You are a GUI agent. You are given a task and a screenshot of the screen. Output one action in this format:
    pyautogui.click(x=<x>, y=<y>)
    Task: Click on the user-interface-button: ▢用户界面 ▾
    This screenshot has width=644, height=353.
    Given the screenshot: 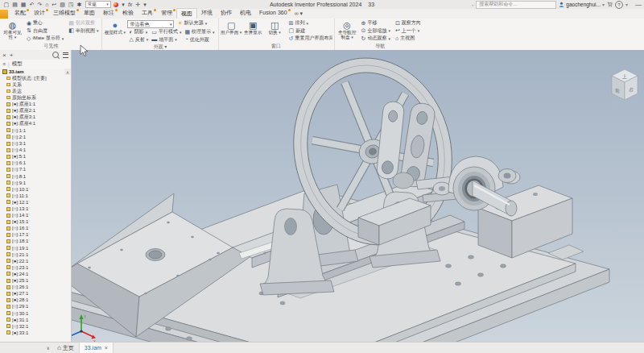 What is the action you would take?
    pyautogui.click(x=232, y=27)
    